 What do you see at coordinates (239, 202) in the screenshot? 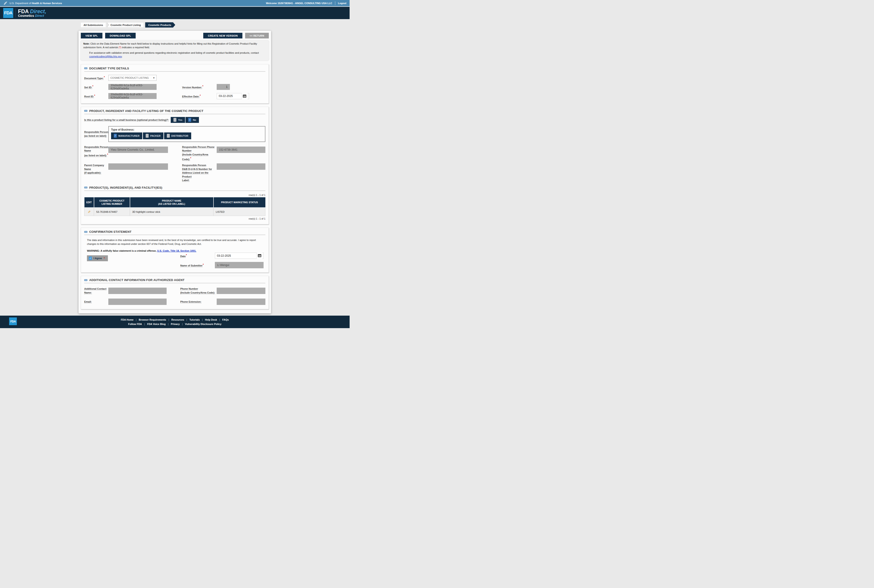
I see `marketing-status-column-header: PRODUCT MARKETING STATUS` at bounding box center [239, 202].